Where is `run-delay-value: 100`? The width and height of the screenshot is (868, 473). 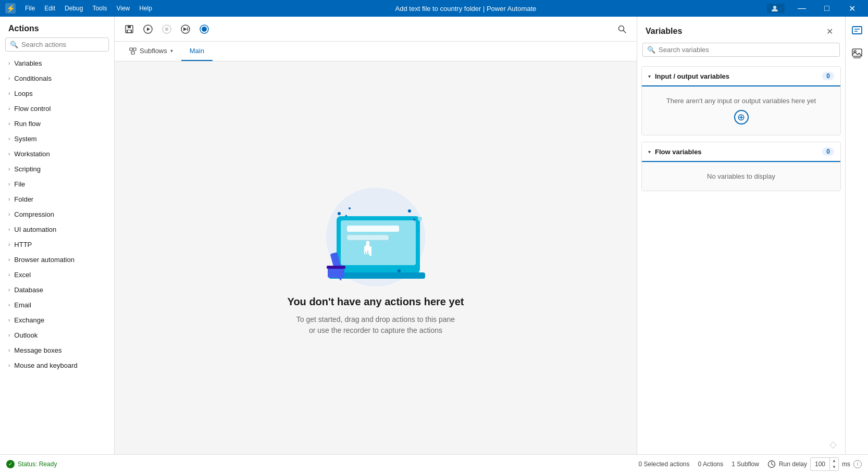 run-delay-value: 100 is located at coordinates (820, 464).